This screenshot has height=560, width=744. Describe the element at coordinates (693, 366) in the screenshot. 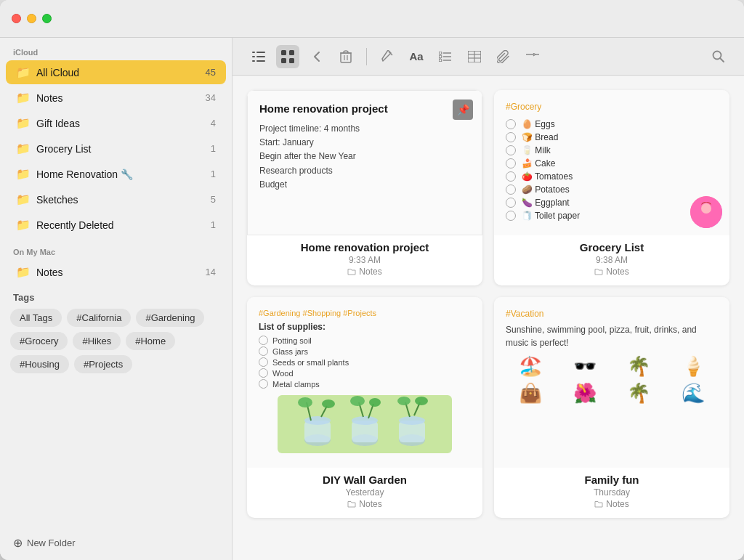

I see `emoji-icecream: 🍦` at that location.